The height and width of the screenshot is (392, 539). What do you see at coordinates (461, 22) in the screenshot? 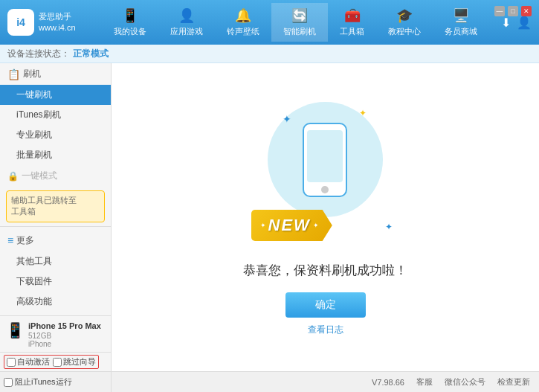
I see `nav-business: 🖥️ 务员商城` at bounding box center [461, 22].